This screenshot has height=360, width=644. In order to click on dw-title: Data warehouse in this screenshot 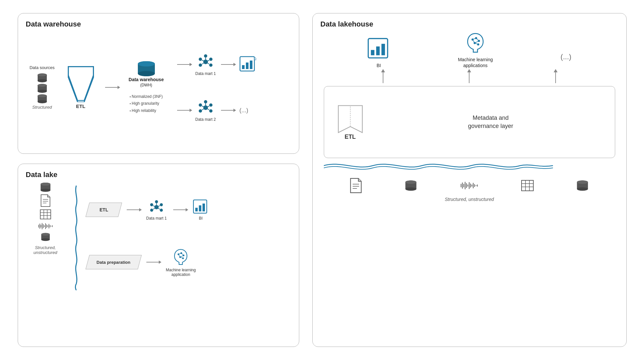, I will do `click(158, 24)`.